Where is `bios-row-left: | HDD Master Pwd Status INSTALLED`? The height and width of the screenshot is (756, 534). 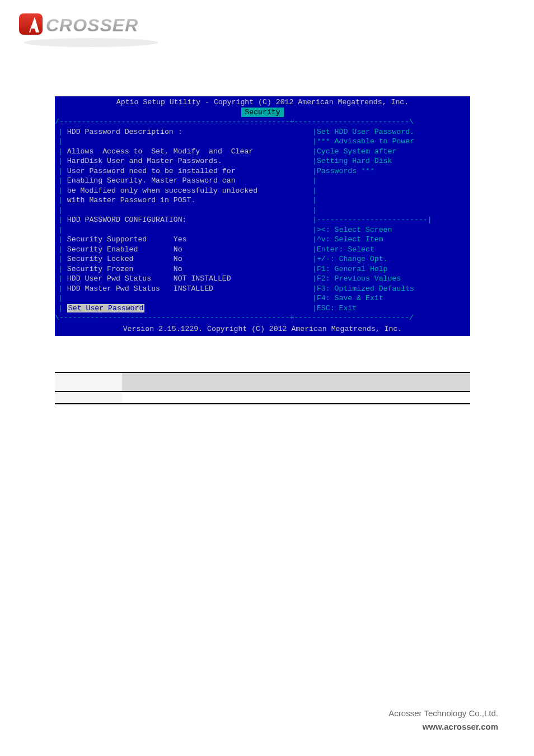
bios-row-left: | HDD Master Pwd Status INSTALLED is located at coordinates (182, 289).